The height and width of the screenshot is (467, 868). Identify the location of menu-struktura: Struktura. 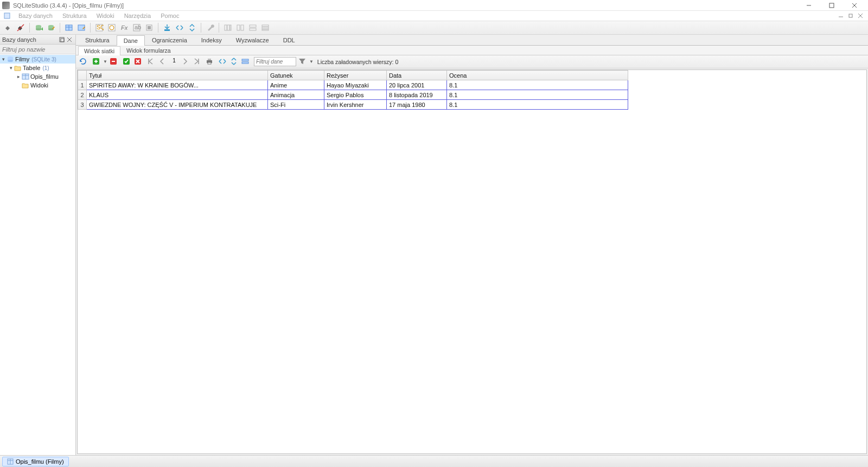
(75, 16).